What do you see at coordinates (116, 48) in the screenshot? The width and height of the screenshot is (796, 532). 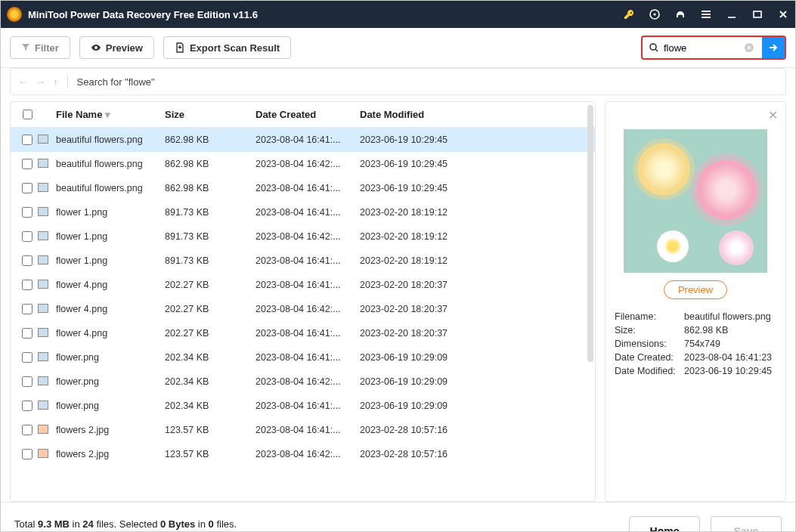 I see `preview-button: Preview` at bounding box center [116, 48].